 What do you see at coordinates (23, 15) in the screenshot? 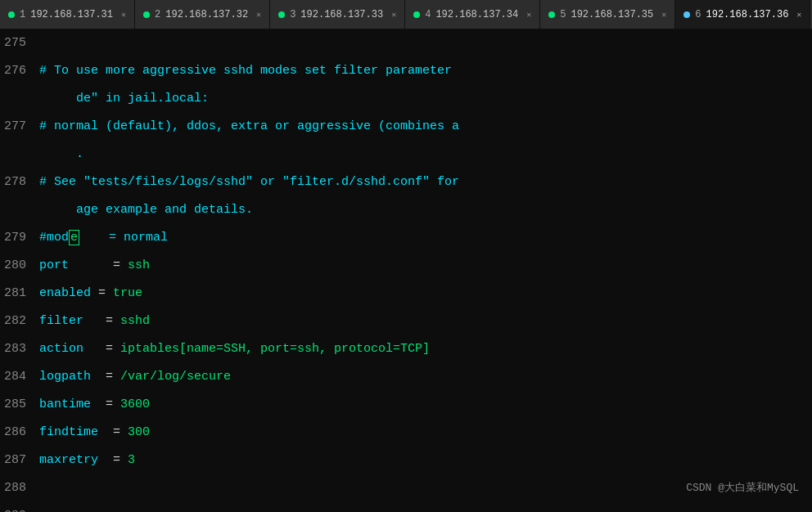
I see `tab-number-1: 1` at bounding box center [23, 15].